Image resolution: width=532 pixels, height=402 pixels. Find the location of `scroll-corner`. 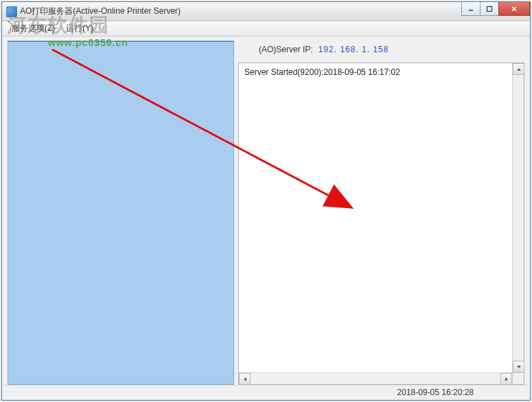

scroll-corner is located at coordinates (518, 378).